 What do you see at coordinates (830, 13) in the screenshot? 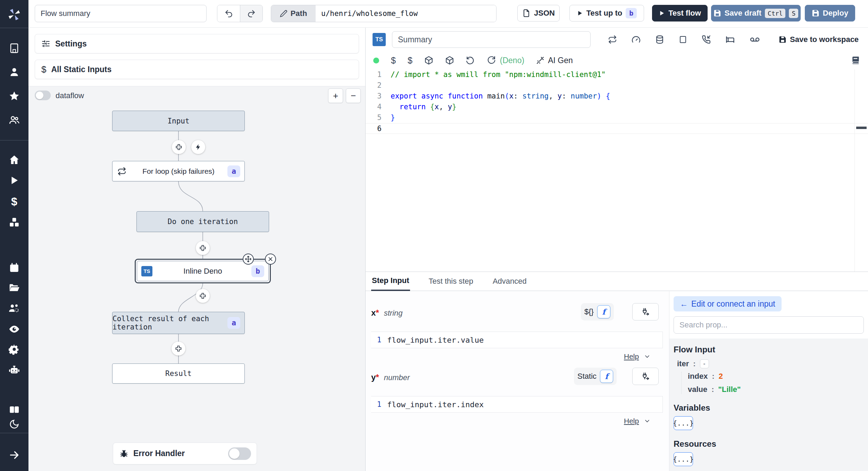
I see `deploy-button: Deploy` at bounding box center [830, 13].